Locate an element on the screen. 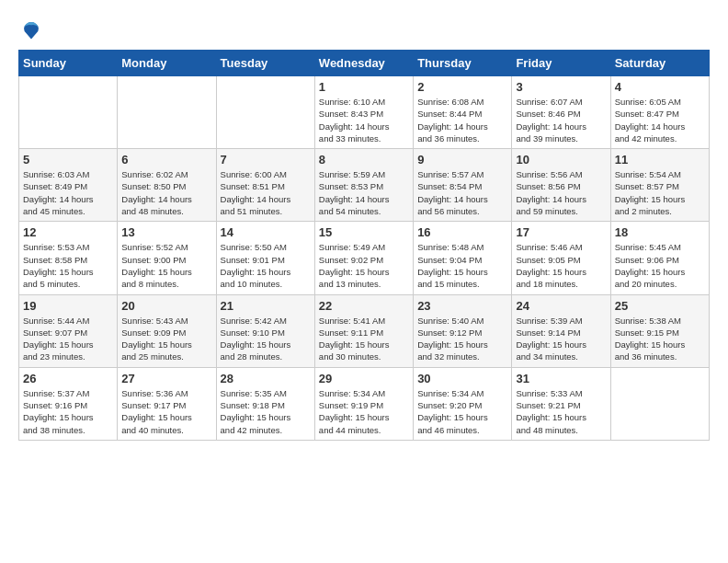 The image size is (728, 563). day-number: 28 is located at coordinates (266, 379).